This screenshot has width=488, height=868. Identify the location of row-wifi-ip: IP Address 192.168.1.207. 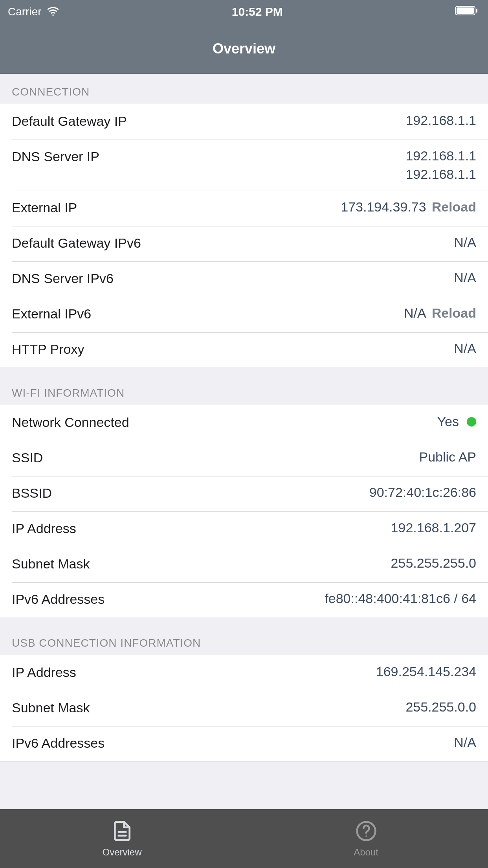
(244, 529).